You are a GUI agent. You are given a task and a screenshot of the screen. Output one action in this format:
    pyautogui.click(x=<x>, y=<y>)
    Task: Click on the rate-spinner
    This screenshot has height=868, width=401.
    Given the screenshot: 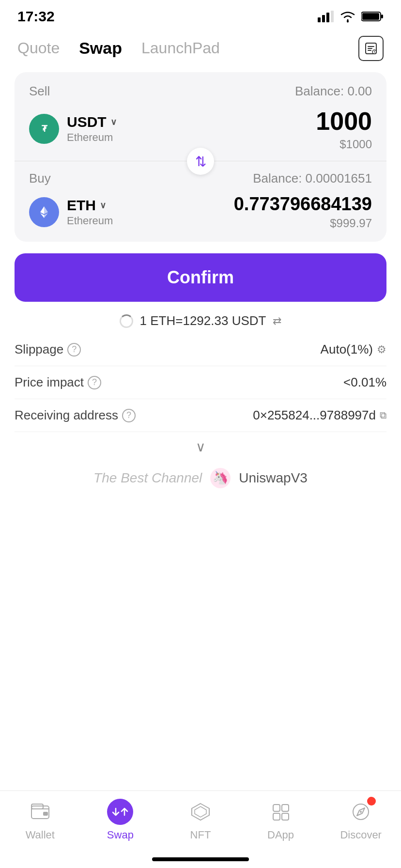 What is the action you would take?
    pyautogui.click(x=126, y=321)
    